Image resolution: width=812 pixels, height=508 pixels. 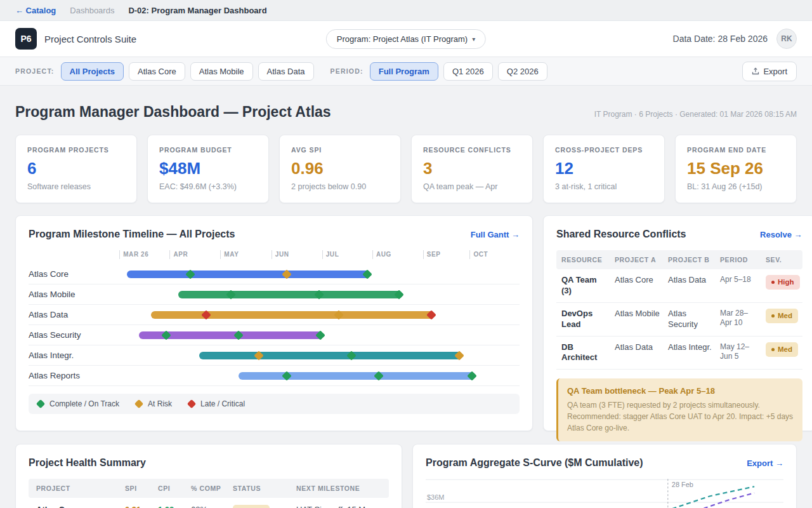 What do you see at coordinates (90, 39) in the screenshot?
I see `app-name: Project Controls Suite` at bounding box center [90, 39].